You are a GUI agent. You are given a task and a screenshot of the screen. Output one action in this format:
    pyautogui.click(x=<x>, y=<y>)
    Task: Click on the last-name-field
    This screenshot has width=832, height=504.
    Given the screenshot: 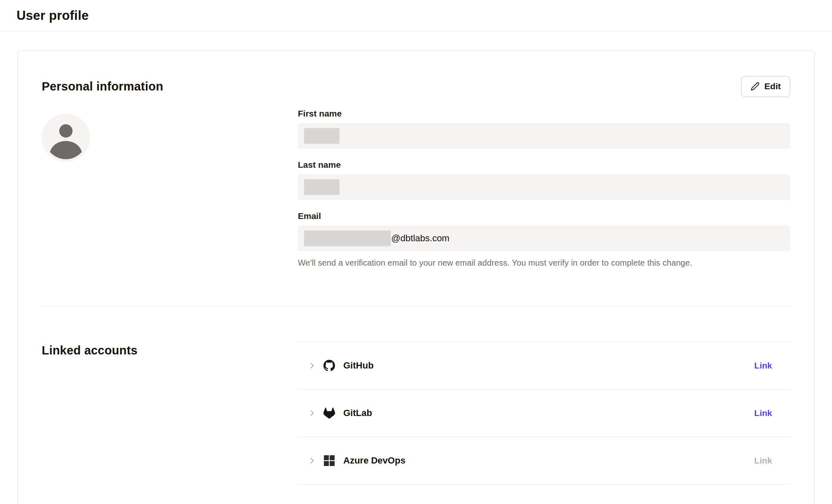 What is the action you would take?
    pyautogui.click(x=544, y=187)
    